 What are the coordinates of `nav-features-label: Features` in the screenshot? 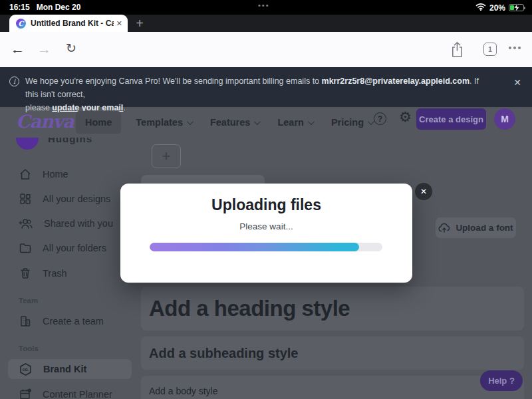 It's located at (230, 122).